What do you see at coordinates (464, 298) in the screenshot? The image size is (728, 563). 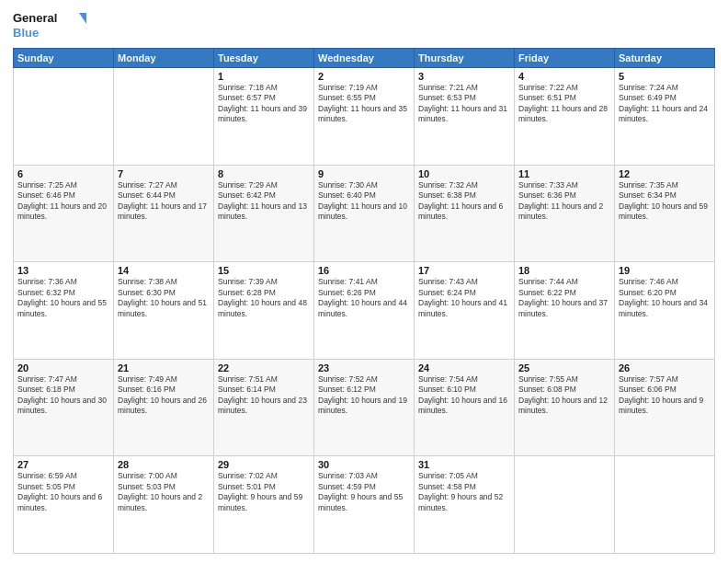 I see `day-details: Sunrise: 7:43 AM Sunset: 6:24 PM Dayligh…` at bounding box center [464, 298].